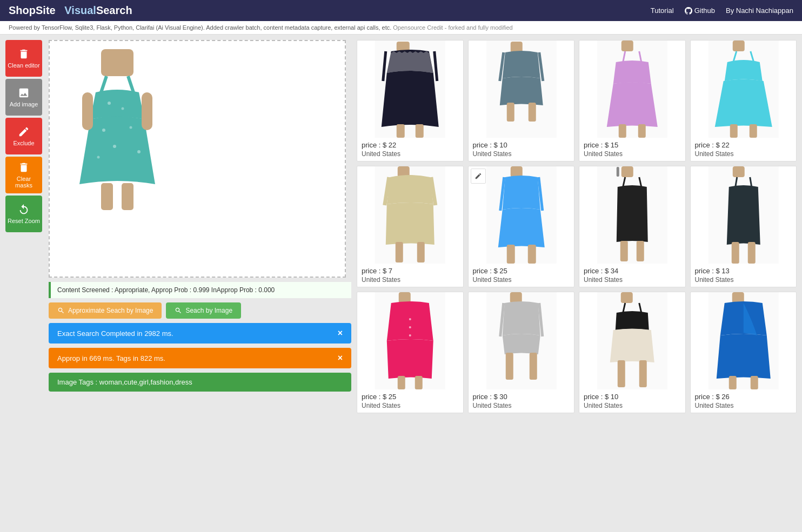 Image resolution: width=802 pixels, height=532 pixels. I want to click on clean-editor-button: Clean editor, so click(24, 58).